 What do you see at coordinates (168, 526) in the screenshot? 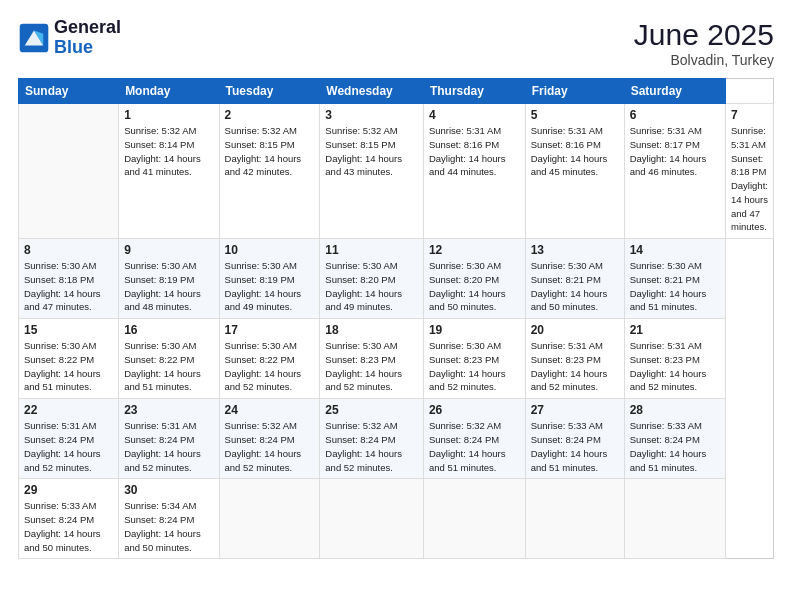
I see `day-info: Sunrise: 5:34 AMSunset: 8:24 PMDaylight:…` at bounding box center [168, 526].